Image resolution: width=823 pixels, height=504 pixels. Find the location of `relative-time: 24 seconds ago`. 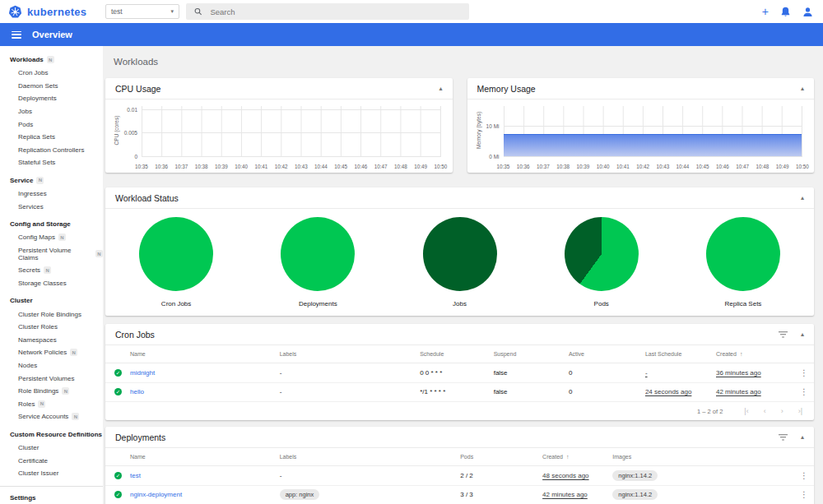

relative-time: 24 seconds ago is located at coordinates (668, 391).